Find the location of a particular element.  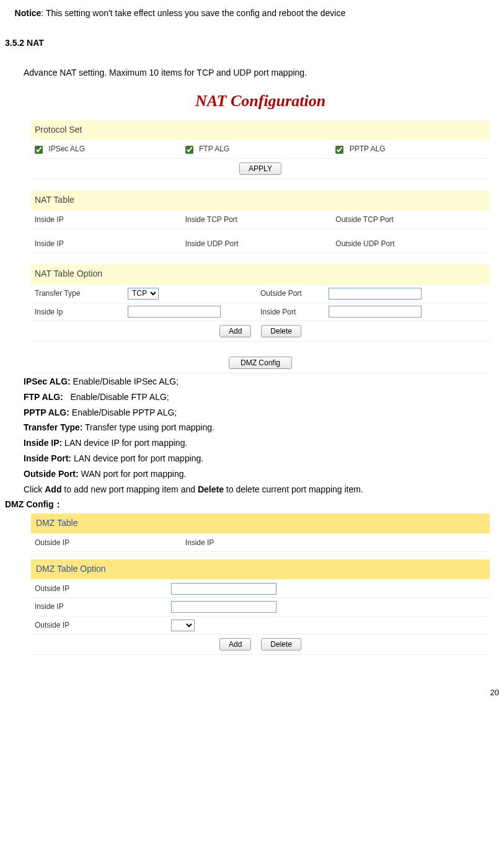

nat-r2-c3: Outside UDP Port is located at coordinates (365, 244).